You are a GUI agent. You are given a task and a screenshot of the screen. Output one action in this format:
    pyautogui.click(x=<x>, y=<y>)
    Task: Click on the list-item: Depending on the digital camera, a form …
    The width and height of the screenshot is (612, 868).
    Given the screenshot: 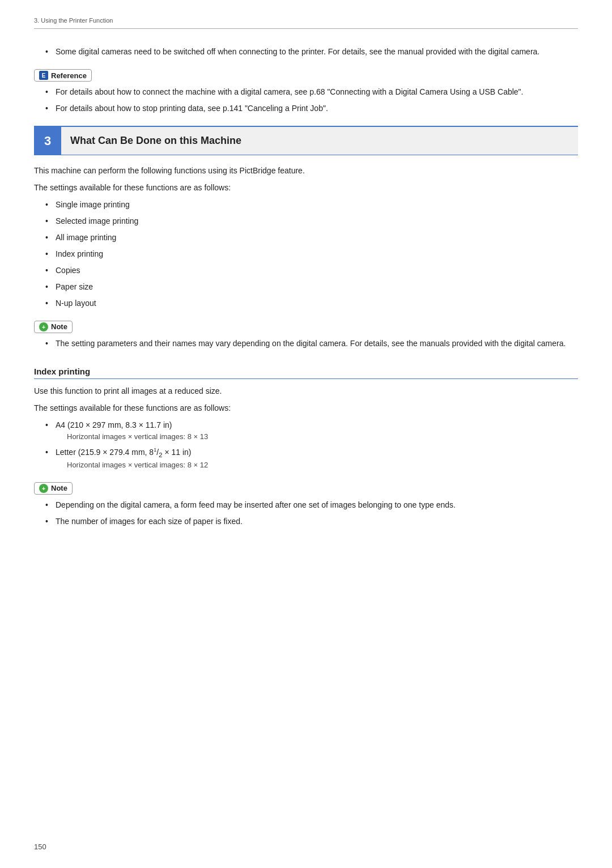 What is the action you would take?
    pyautogui.click(x=312, y=505)
    